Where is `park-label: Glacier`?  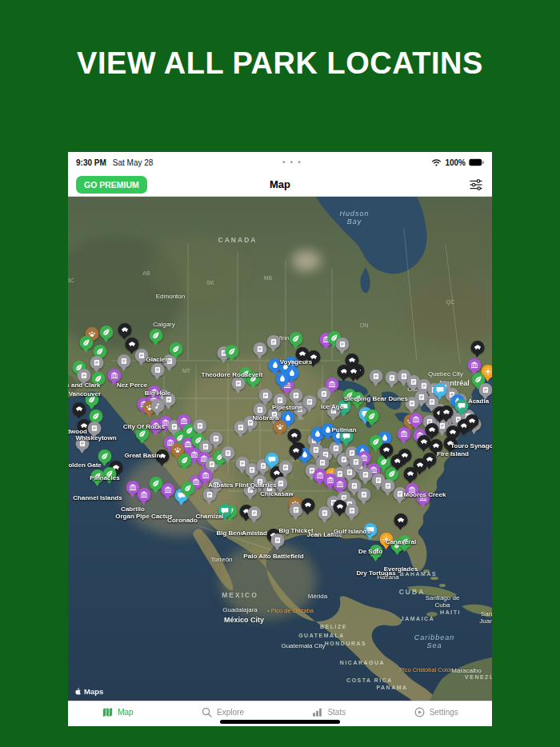
park-label: Glacier is located at coordinates (157, 360).